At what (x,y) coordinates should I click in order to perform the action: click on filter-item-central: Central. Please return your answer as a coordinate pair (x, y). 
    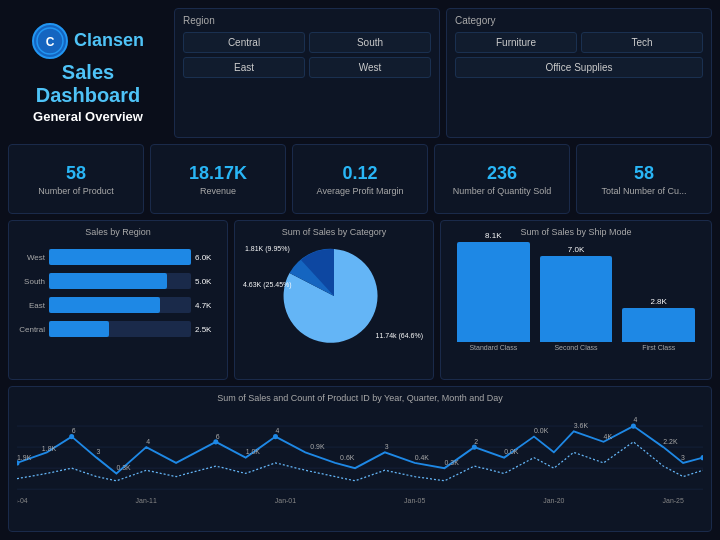
    Looking at the image, I should click on (244, 42).